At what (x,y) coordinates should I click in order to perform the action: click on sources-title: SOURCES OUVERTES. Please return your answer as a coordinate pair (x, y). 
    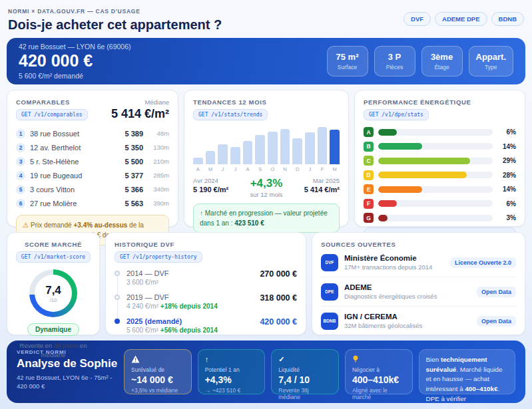
    Looking at the image, I should click on (418, 245).